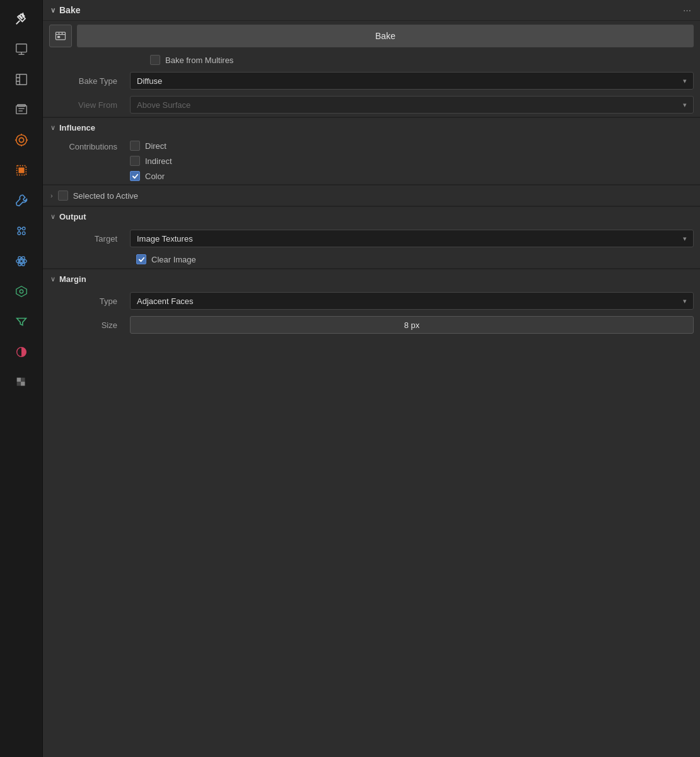 The image size is (700, 757). I want to click on bake-main-button: Bake, so click(385, 36).